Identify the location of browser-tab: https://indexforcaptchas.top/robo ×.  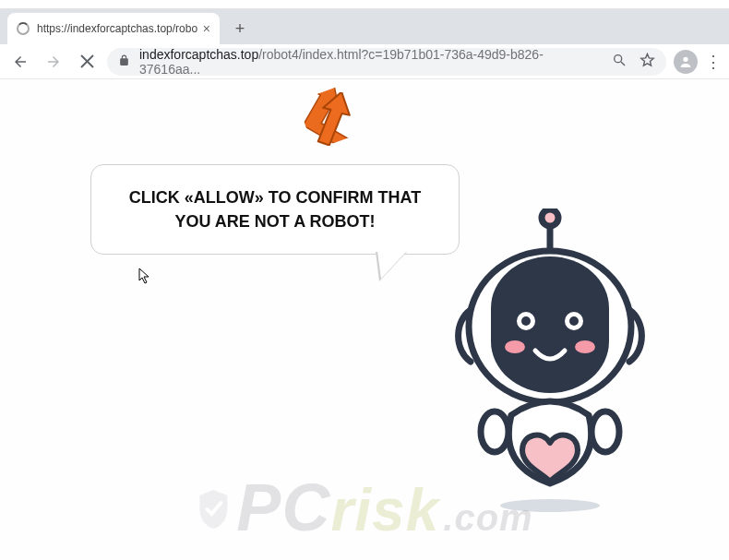
(114, 29).